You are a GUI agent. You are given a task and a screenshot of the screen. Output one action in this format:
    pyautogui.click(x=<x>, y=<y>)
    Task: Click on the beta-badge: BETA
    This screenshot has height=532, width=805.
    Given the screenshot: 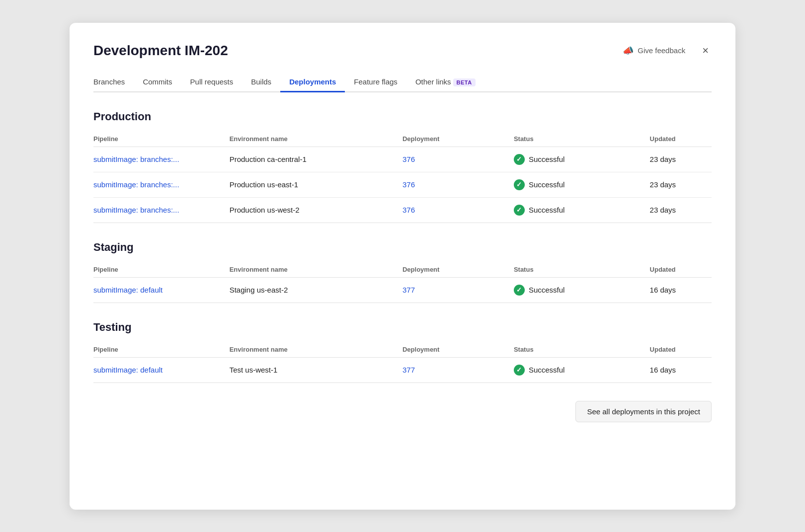 What is the action you would take?
    pyautogui.click(x=464, y=82)
    